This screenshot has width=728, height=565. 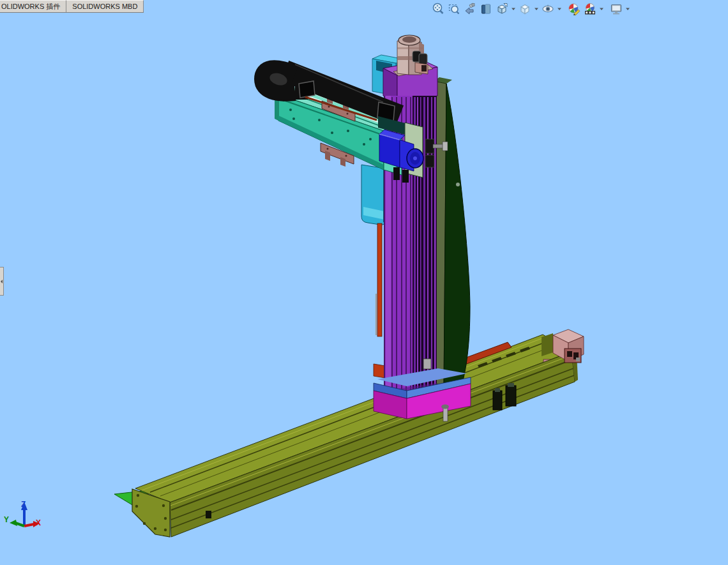 What do you see at coordinates (525, 9) in the screenshot?
I see `display-style-icon` at bounding box center [525, 9].